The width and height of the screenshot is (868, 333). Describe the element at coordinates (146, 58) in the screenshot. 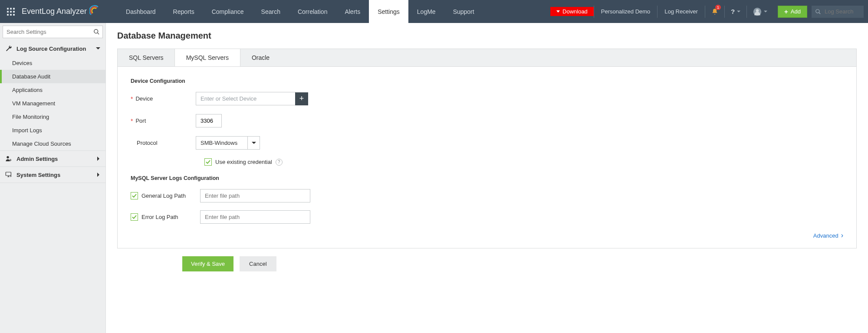

I see `tab-sql-servers: SQL Servers` at that location.